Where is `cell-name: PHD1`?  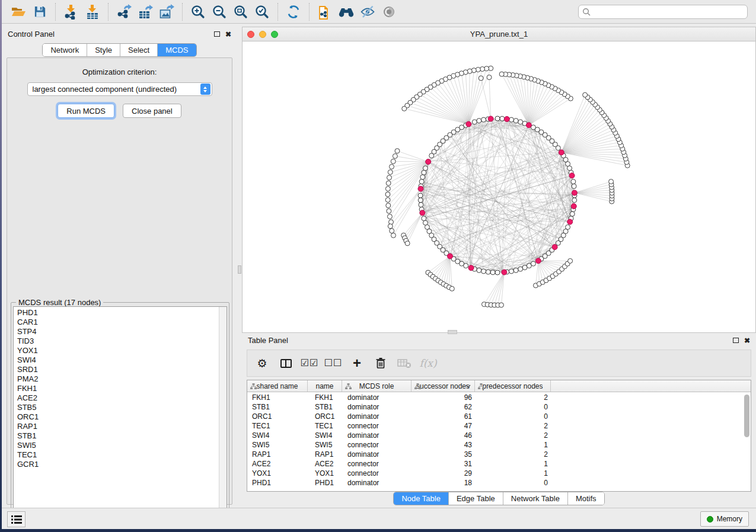
cell-name: PHD1 is located at coordinates (325, 483).